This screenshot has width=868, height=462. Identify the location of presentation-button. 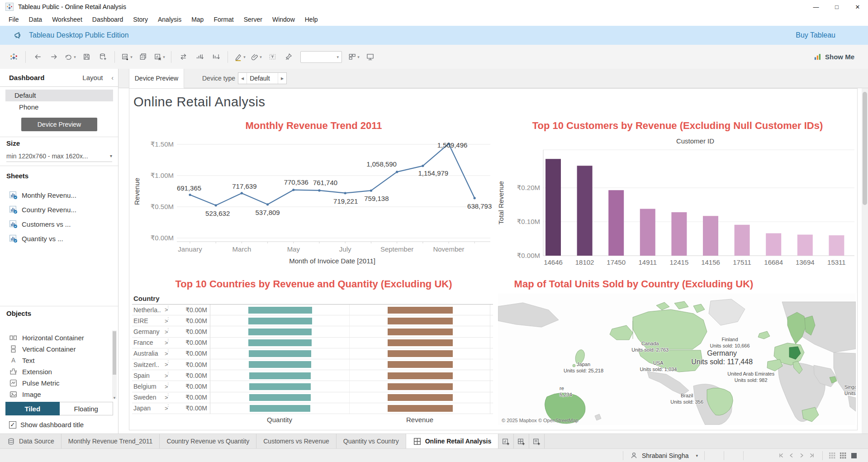
(370, 57).